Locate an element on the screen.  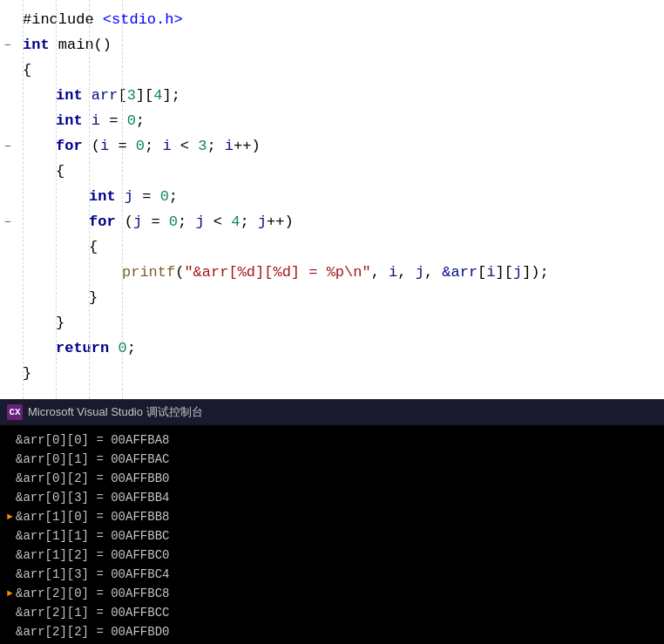
code-line: −int main() is located at coordinates (332, 45).